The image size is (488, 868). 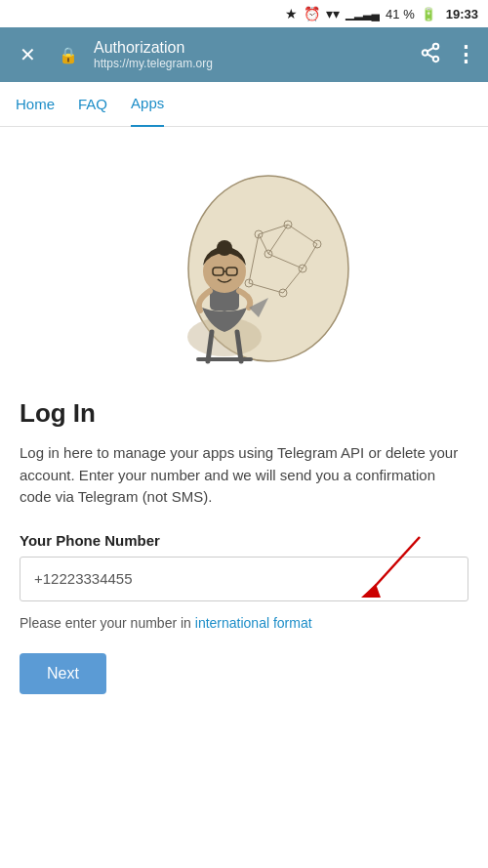 What do you see at coordinates (62, 674) in the screenshot?
I see `next-button: Next` at bounding box center [62, 674].